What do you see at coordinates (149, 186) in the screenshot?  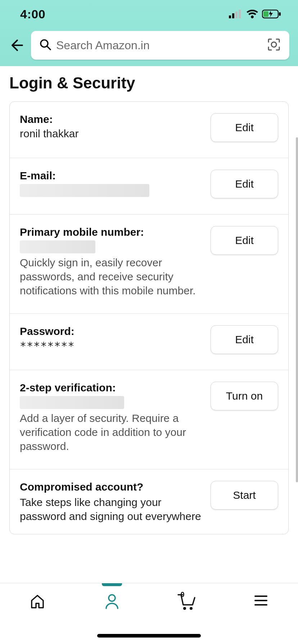 I see `row-email: E-mail: Edit` at bounding box center [149, 186].